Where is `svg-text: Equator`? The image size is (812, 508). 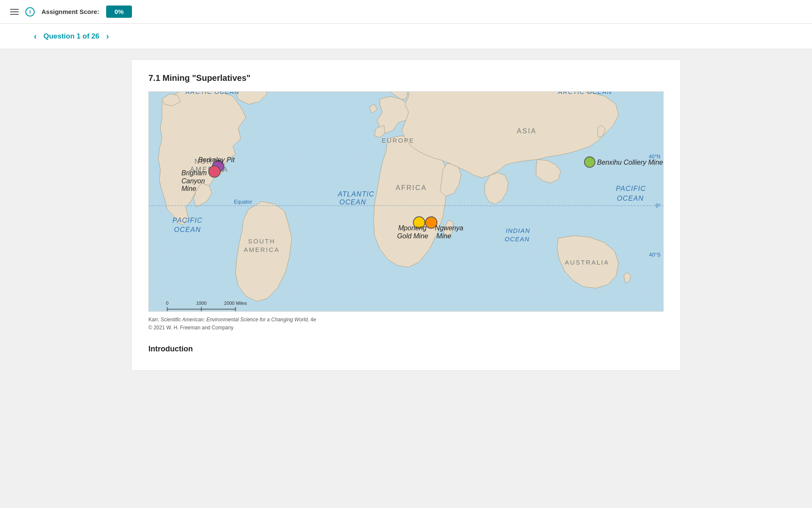 svg-text: Equator is located at coordinates (243, 202).